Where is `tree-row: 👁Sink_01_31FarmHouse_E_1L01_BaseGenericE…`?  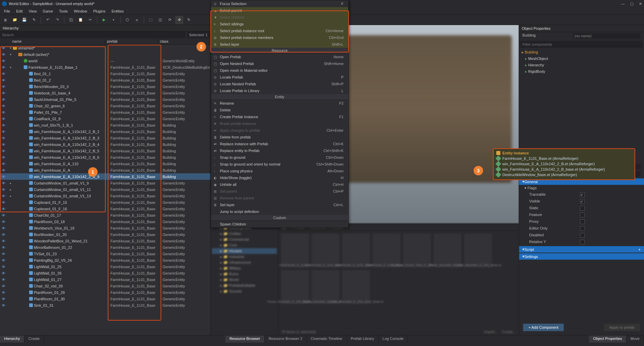
tree-row: 👁Sink_01_31FarmHouse_E_1L01_BaseGenericE… is located at coordinates (105, 305).